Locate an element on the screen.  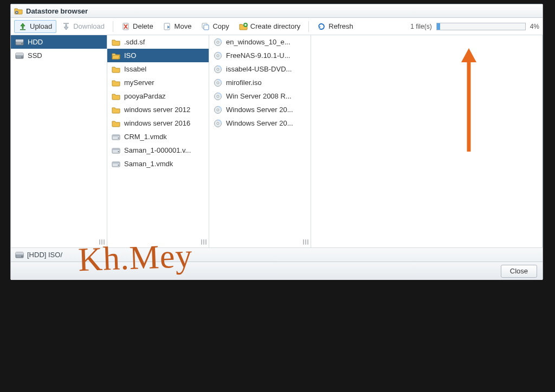
list-item: CRM_1.vmdk is located at coordinates (158, 136).